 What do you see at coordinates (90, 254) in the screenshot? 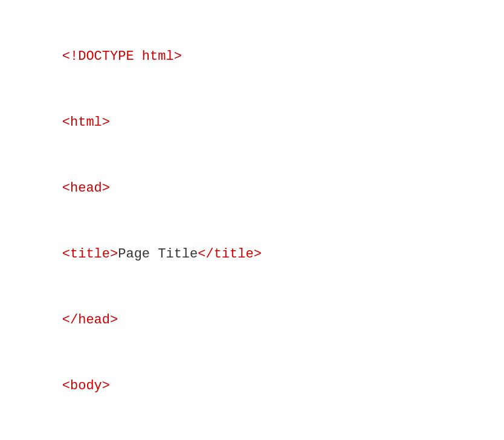
I see `title-open-tag: <title>` at bounding box center [90, 254].